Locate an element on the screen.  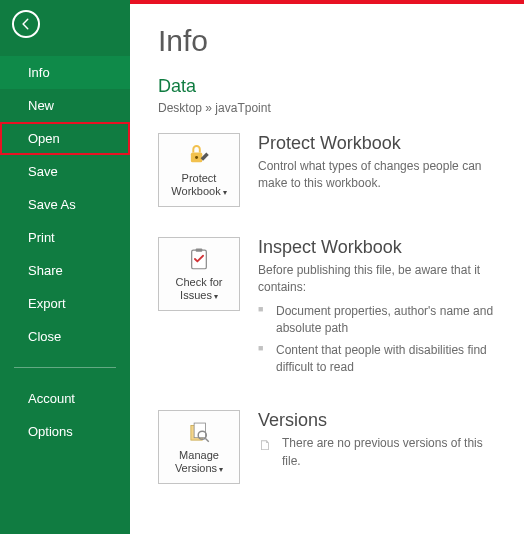
sidebar-item-share: Share is located at coordinates (65, 270).